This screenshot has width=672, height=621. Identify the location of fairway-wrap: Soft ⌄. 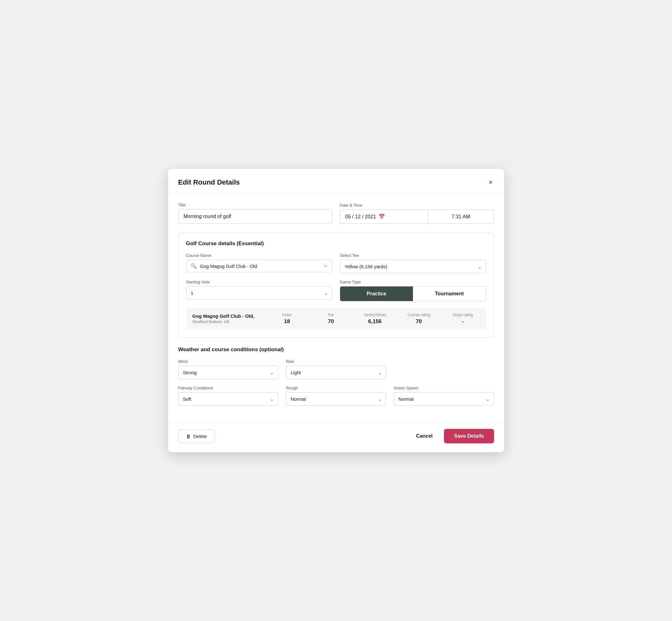
(228, 399).